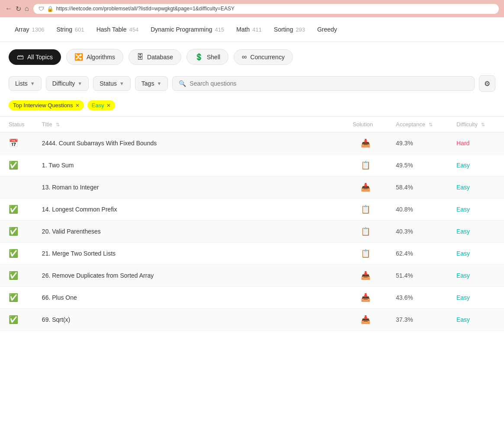  Describe the element at coordinates (9, 9) in the screenshot. I see `back-icon: ←` at that location.